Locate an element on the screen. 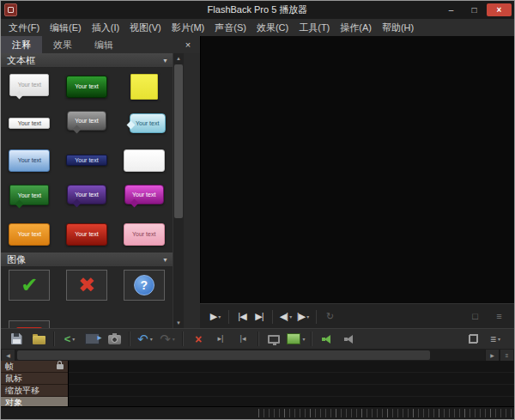  panel-tabs: 注释效果编辑 is located at coordinates (100, 45).